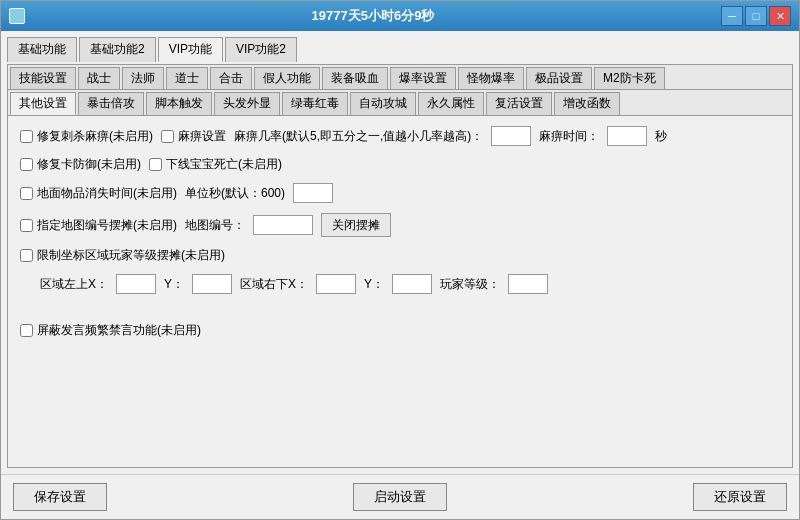 Image resolution: width=800 pixels, height=520 pixels. What do you see at coordinates (95, 136) in the screenshot?
I see `cb-fix-paralysis-label: 修复刺杀麻痹(未启用)` at bounding box center [95, 136].